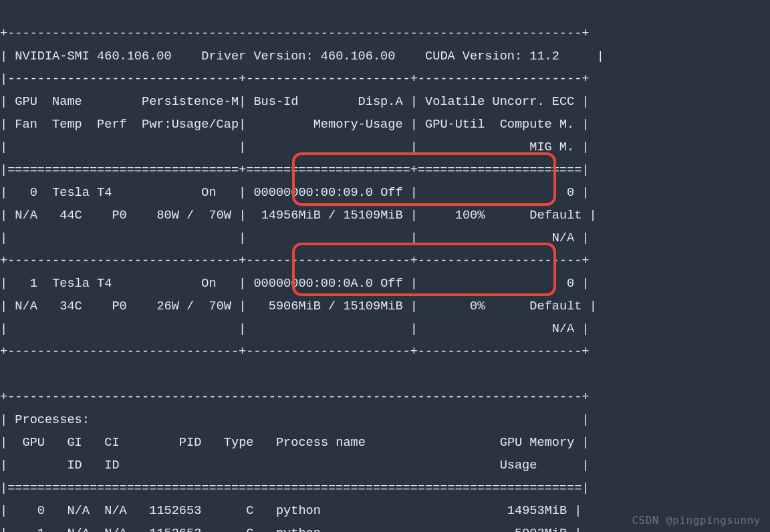  I want to click on gpu0-pers: On, so click(209, 192).